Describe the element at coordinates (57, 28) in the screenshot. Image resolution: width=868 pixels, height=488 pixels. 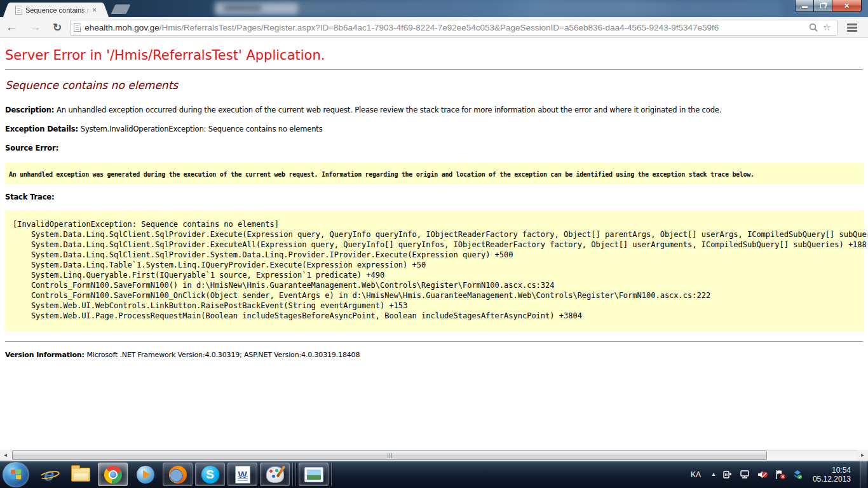
I see `reload-button: ↻` at that location.